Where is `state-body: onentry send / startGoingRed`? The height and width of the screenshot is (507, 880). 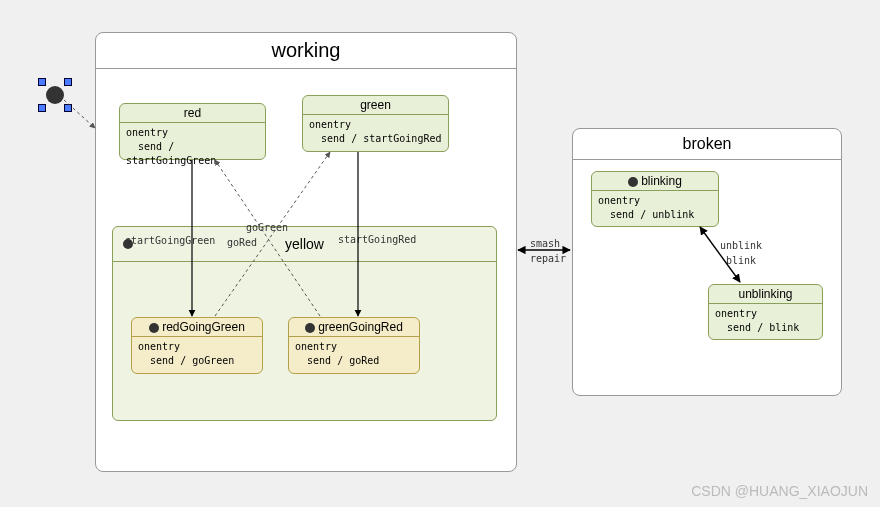
state-body: onentry send / startGoingRed is located at coordinates (376, 132).